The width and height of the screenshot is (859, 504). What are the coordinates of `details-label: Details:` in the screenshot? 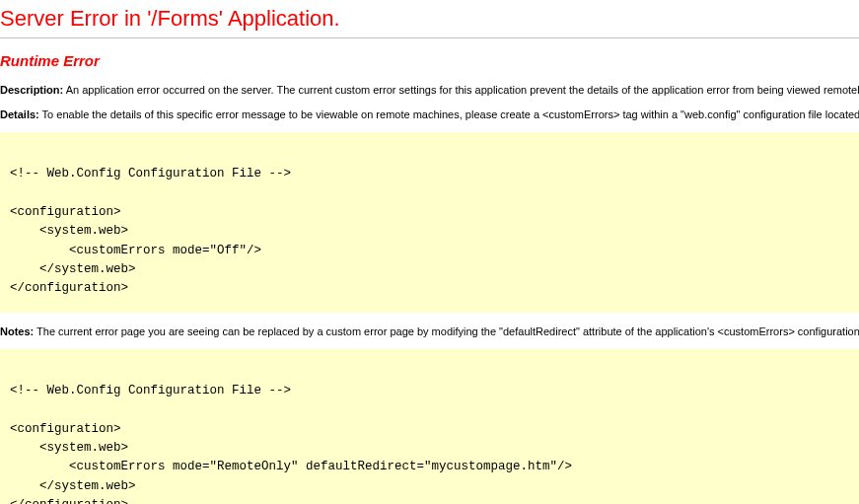 It's located at (20, 114).